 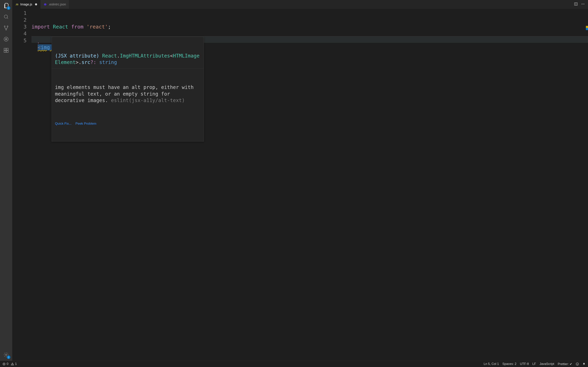 I want to click on unsaved-dot-icon, so click(x=36, y=4).